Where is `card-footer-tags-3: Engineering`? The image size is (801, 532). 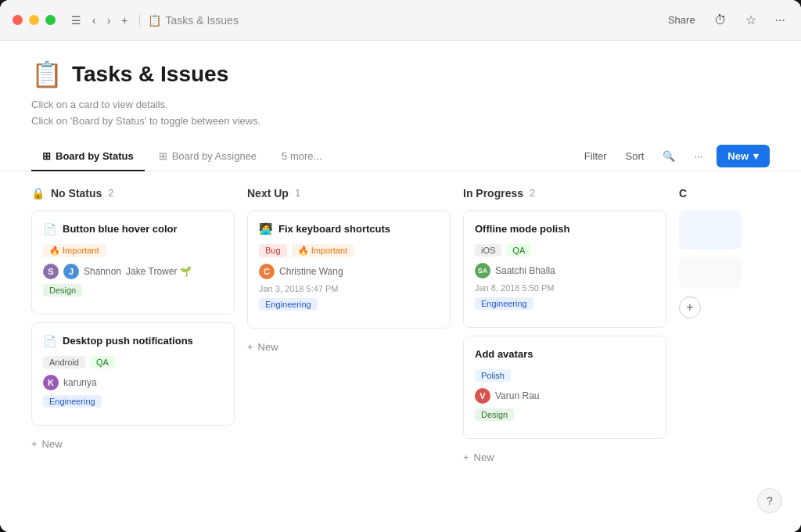
card-footer-tags-3: Engineering is located at coordinates (349, 304).